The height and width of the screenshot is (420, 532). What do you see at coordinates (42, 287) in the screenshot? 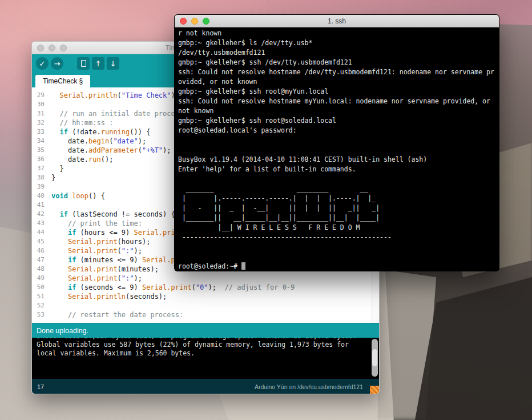
I see `line-number: 50` at bounding box center [42, 287].